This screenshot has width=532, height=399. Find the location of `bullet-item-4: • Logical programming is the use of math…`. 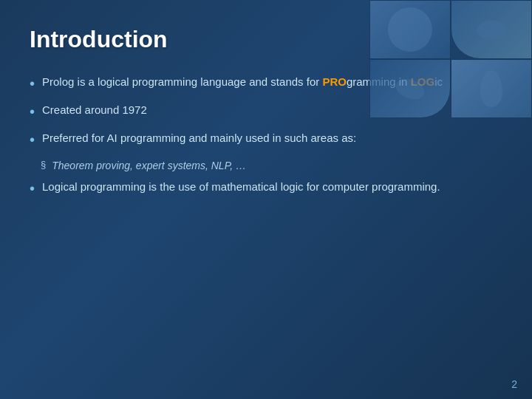

bullet-item-4: • Logical programming is the use of math… is located at coordinates (266, 189).